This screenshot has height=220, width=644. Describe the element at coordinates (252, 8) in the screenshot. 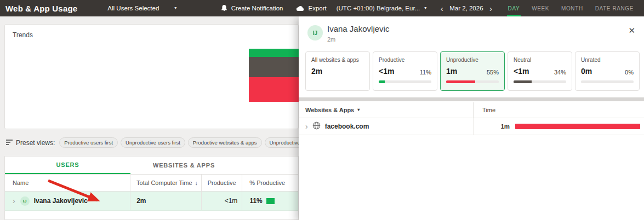

I see `create-notification-button: Create Notification` at that location.